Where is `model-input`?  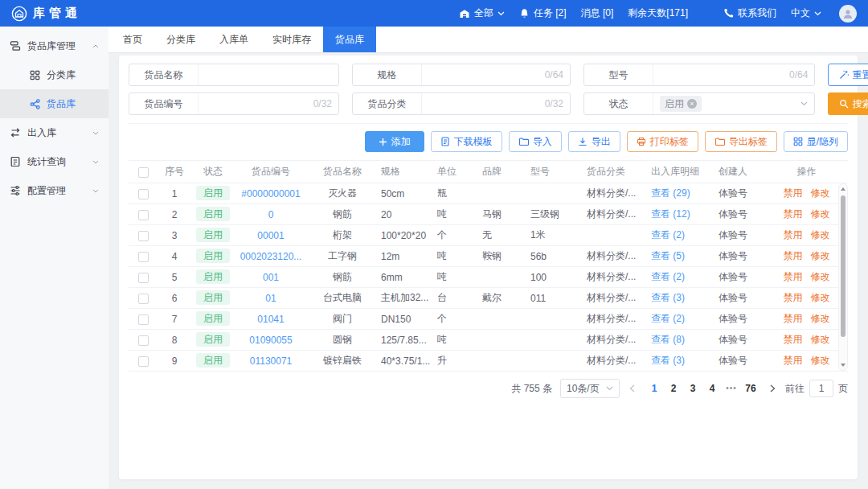
model-input is located at coordinates (722, 75).